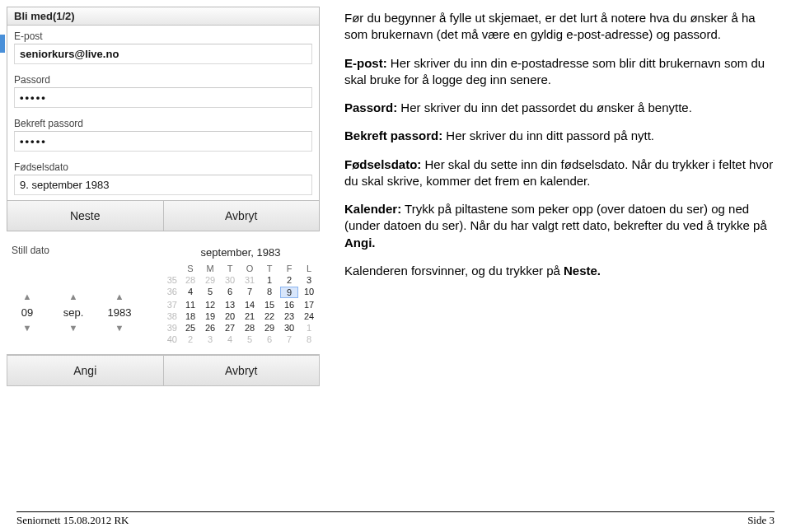 The image size is (791, 532). Describe the element at coordinates (190, 305) in the screenshot. I see `calendar-day-cell: 11` at that location.